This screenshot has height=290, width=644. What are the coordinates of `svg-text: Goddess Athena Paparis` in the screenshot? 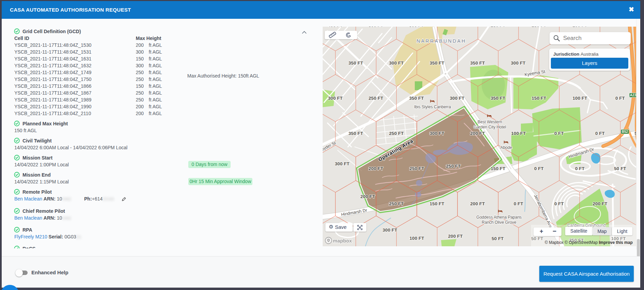 It's located at (499, 217).